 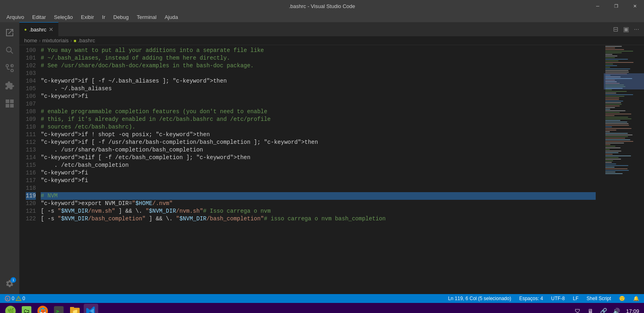 What do you see at coordinates (318, 112) in the screenshot?
I see `code-line: # enable programmable completion feature…` at bounding box center [318, 112].